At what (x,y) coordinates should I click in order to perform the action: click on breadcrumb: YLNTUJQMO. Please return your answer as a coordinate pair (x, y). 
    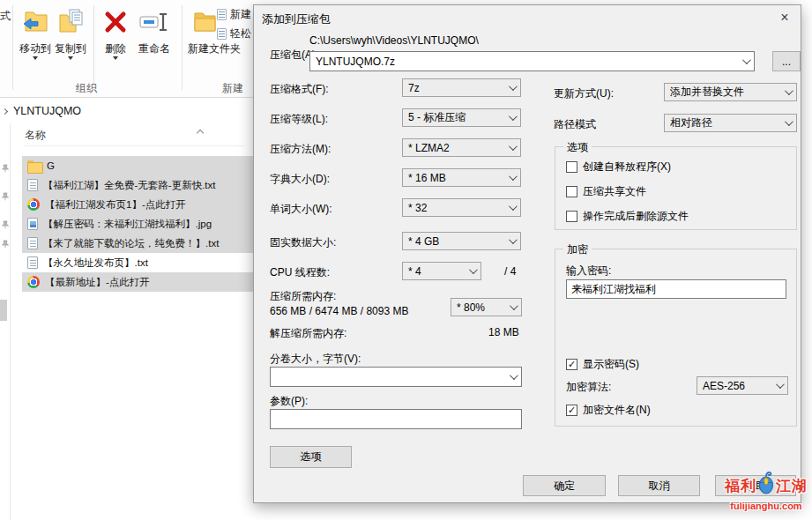
    Looking at the image, I should click on (127, 111).